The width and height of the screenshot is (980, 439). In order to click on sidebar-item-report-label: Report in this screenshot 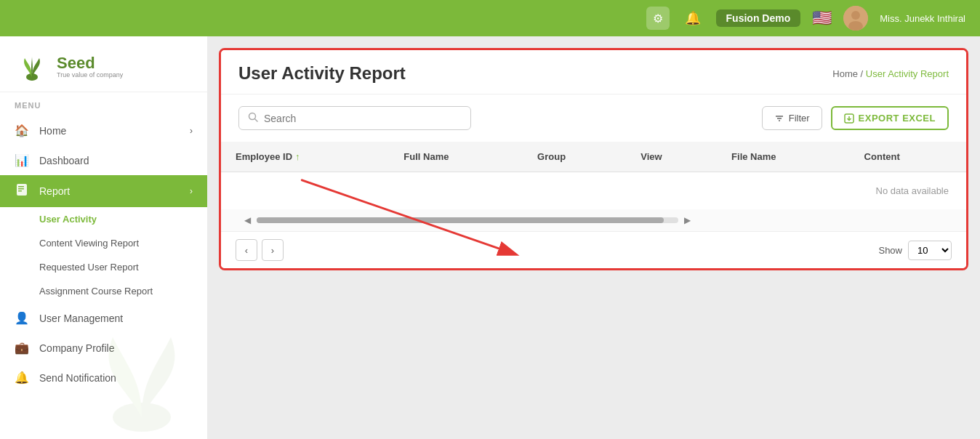, I will do `click(55, 191)`.